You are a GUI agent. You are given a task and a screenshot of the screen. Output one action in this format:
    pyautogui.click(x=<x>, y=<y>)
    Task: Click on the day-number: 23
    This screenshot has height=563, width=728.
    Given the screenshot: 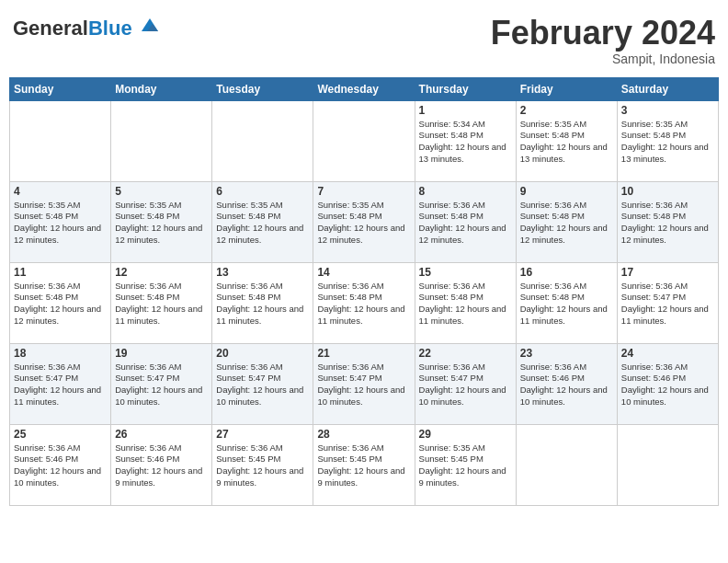 What is the action you would take?
    pyautogui.click(x=566, y=353)
    